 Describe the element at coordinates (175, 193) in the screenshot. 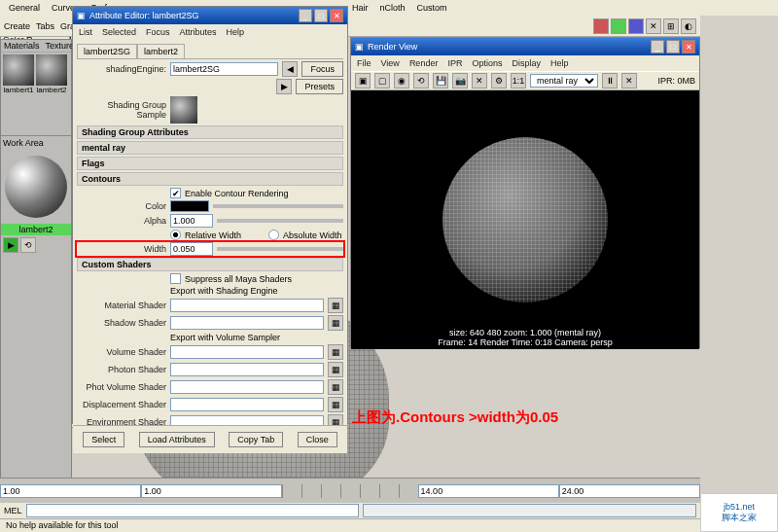

I see `enable-contour-checkbox: ✔` at that location.